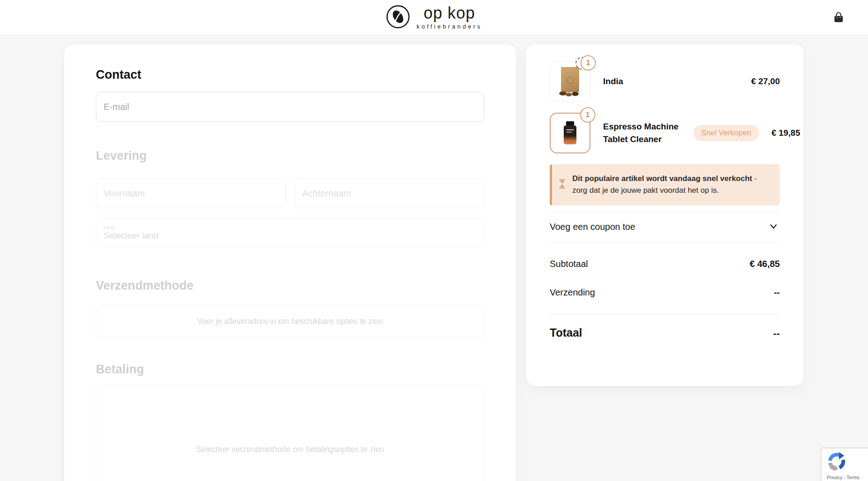  What do you see at coordinates (290, 286) in the screenshot?
I see `shipping-method-heading: Verzendmethode` at bounding box center [290, 286].